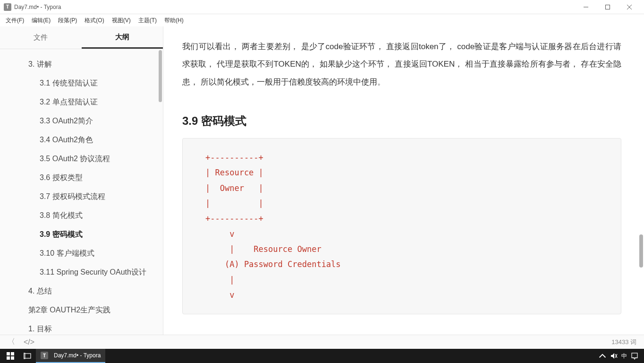 The image size is (644, 363). Describe the element at coordinates (81, 327) in the screenshot. I see `outline-item: 1. 目标` at that location.